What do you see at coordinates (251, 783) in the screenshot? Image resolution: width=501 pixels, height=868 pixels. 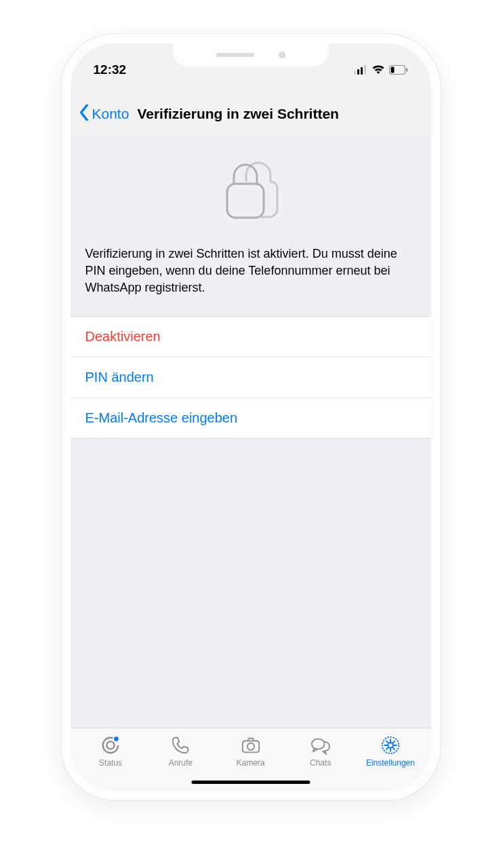 I see `home-indicator` at bounding box center [251, 783].